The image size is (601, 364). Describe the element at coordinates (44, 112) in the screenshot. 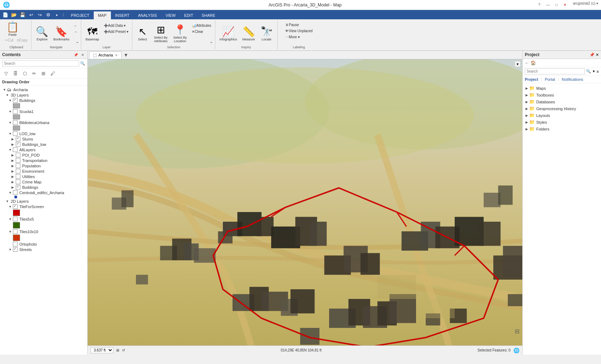

I see `tree-item-scuola1: ▼ Scuola1` at that location.